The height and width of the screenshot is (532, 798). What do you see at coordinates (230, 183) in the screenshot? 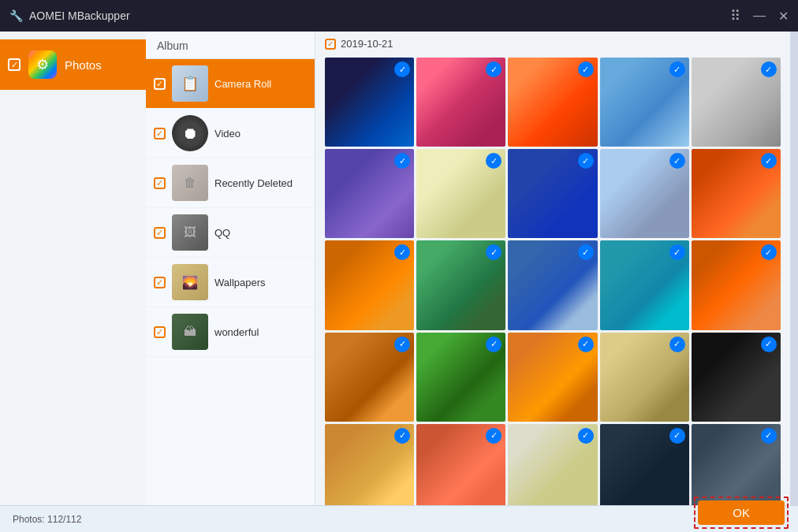
I see `album-item-recently-deleted: ✓ 🗑 Recently Deleted` at bounding box center [230, 183].